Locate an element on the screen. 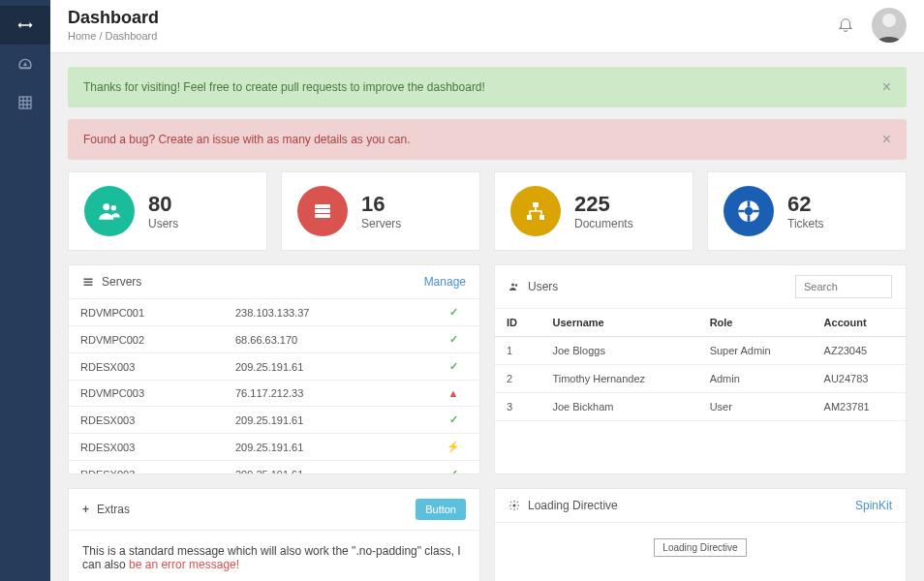 Image resolution: width=924 pixels, height=581 pixels. alert-success-text: Thanks for visiting! Feel free to create… is located at coordinates (285, 87).